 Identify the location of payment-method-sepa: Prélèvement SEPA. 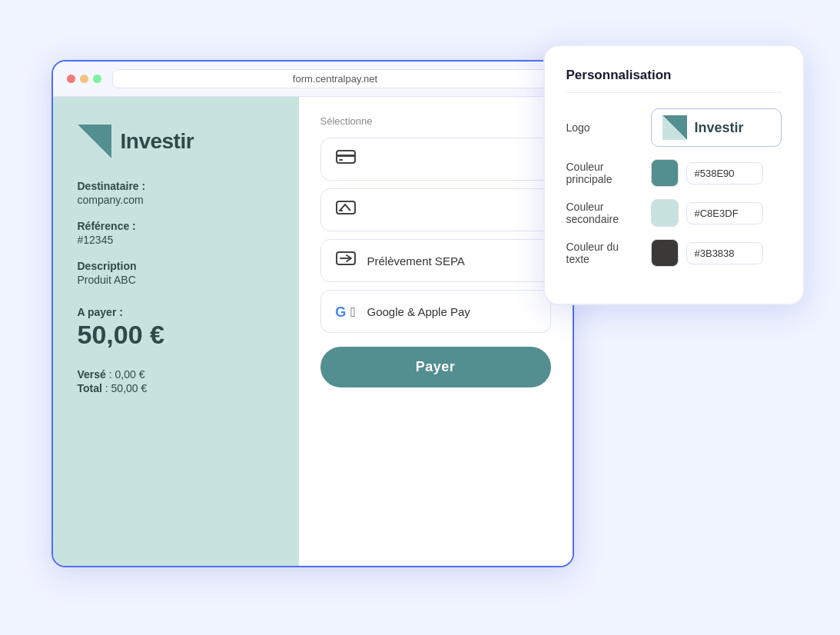
(436, 261).